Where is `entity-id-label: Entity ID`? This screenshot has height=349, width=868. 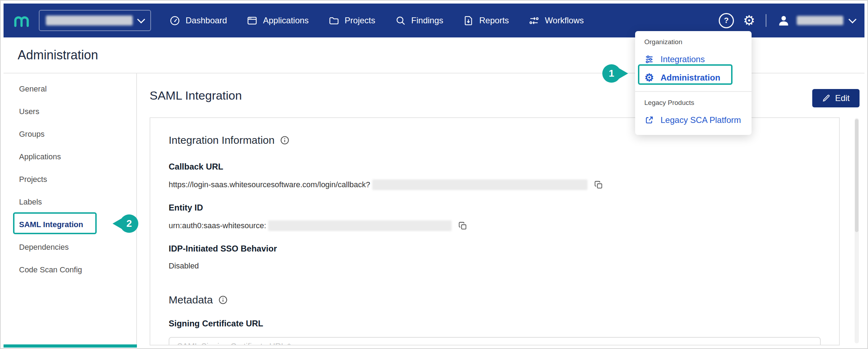 entity-id-label: Entity ID is located at coordinates (495, 208).